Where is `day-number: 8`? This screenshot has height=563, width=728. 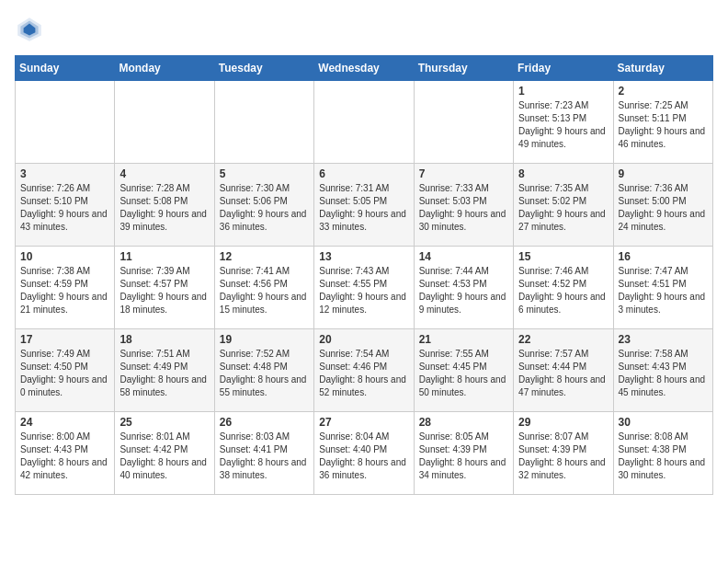
day-number: 8 is located at coordinates (563, 174).